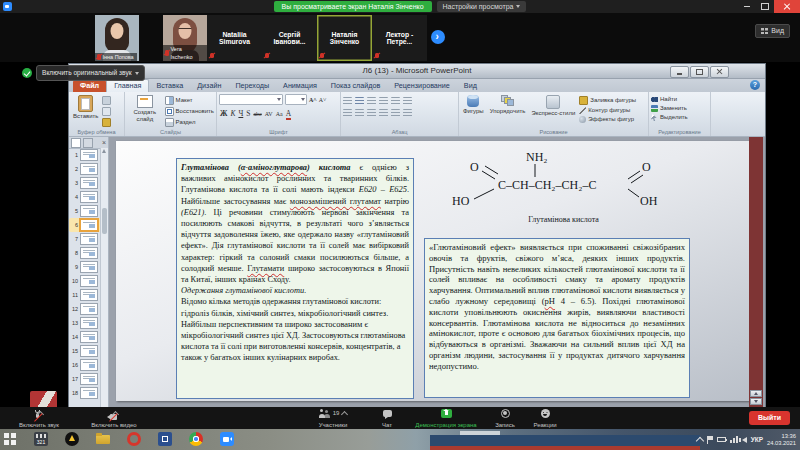 The width and height of the screenshot is (800, 450). What do you see at coordinates (85, 169) in the screenshot?
I see `slide-thumbnail-2: 2` at bounding box center [85, 169].